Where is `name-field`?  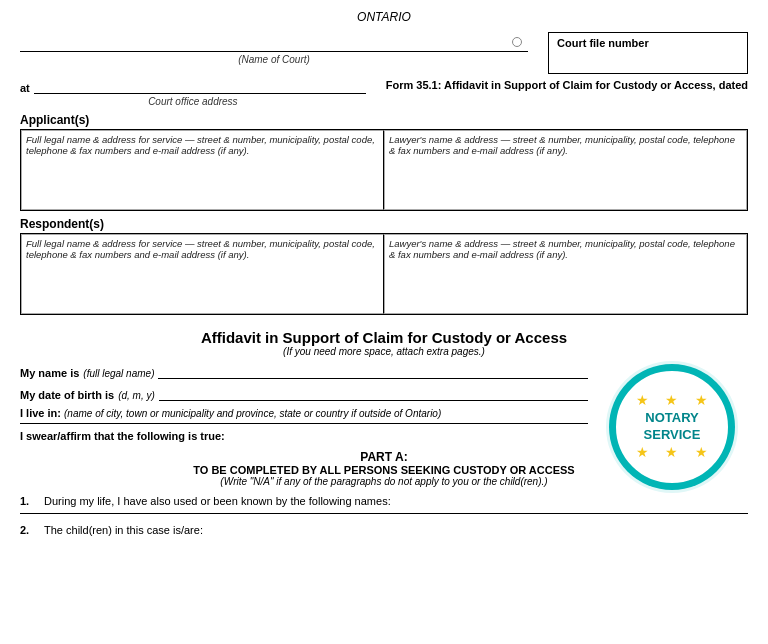
name-field is located at coordinates (373, 371).